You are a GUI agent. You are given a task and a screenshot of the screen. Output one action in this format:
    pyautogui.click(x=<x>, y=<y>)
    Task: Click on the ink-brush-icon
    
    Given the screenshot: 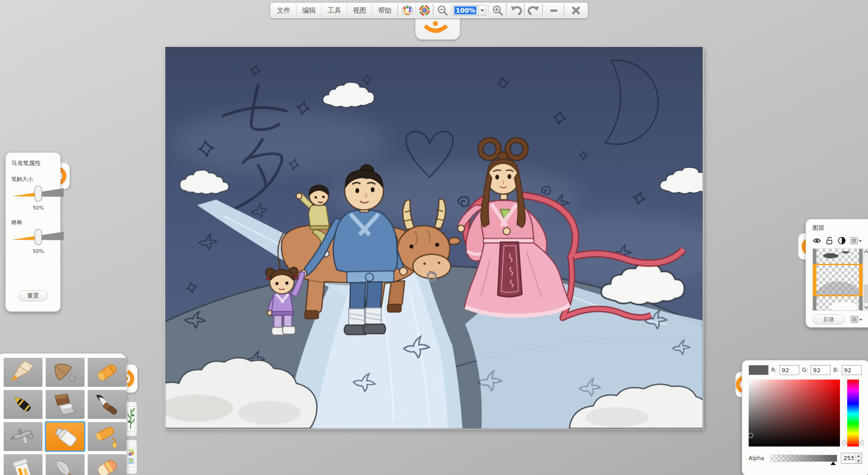 What is the action you would take?
    pyautogui.click(x=107, y=404)
    